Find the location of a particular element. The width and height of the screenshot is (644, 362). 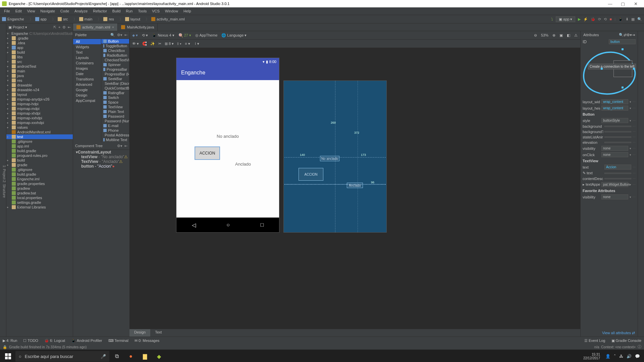

tray-volume-icon: 🔊 is located at coordinates (629, 356).